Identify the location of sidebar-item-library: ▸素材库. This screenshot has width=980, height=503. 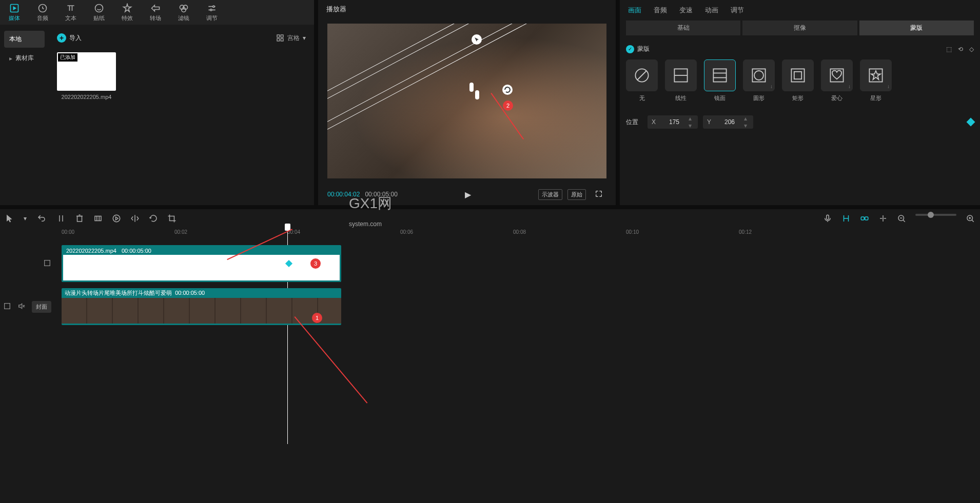
(25, 58).